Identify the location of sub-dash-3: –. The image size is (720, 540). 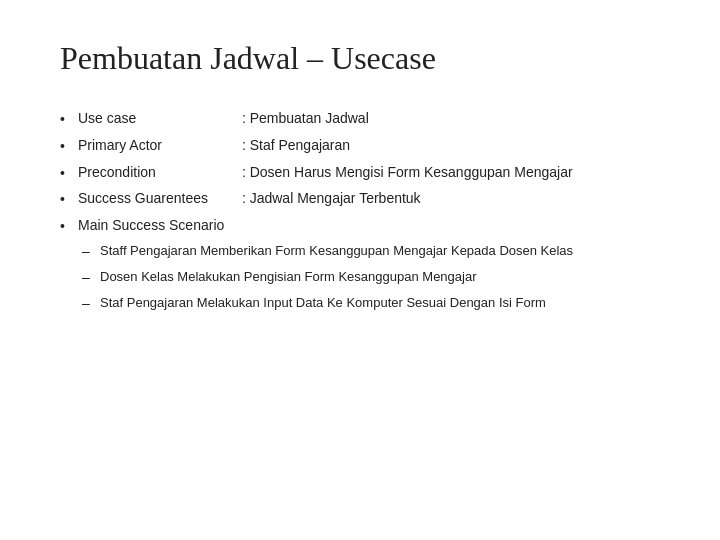
(91, 304).